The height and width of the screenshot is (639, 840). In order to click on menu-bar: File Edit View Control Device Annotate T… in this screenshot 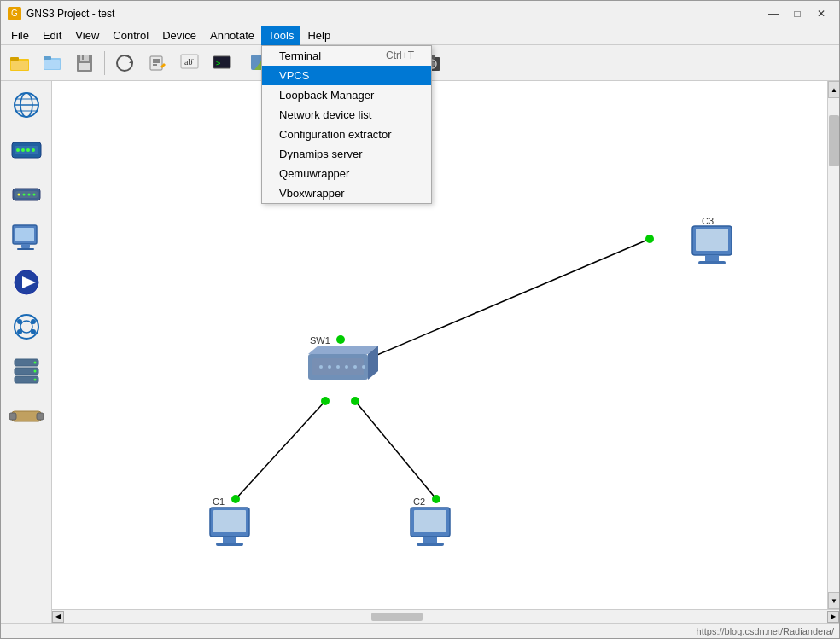, I will do `click(420, 36)`.